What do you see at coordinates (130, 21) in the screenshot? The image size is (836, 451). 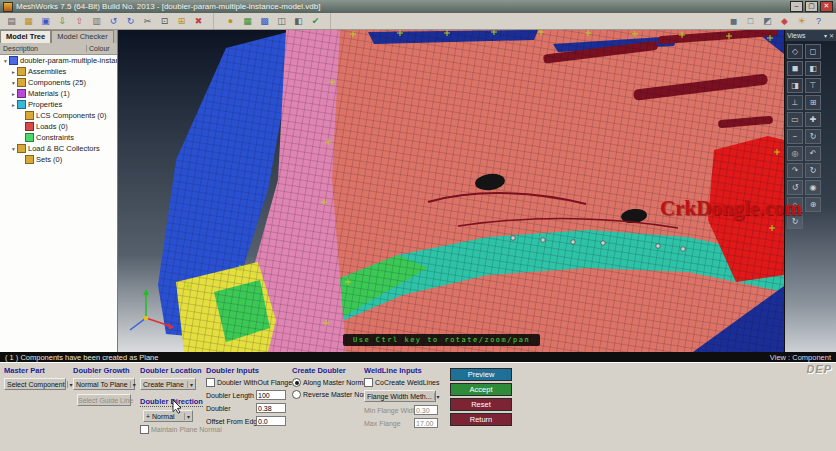 I see `redo-icon: ↻` at bounding box center [130, 21].